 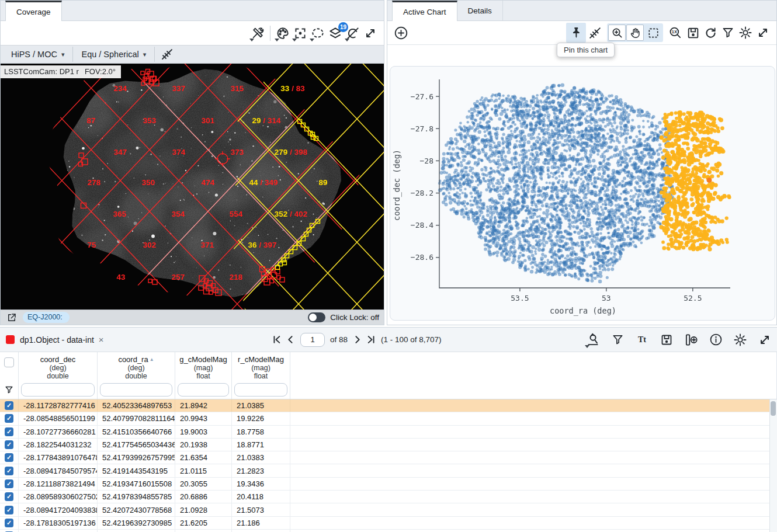 What do you see at coordinates (593, 340) in the screenshot?
I see `table-viewer-button` at bounding box center [593, 340].